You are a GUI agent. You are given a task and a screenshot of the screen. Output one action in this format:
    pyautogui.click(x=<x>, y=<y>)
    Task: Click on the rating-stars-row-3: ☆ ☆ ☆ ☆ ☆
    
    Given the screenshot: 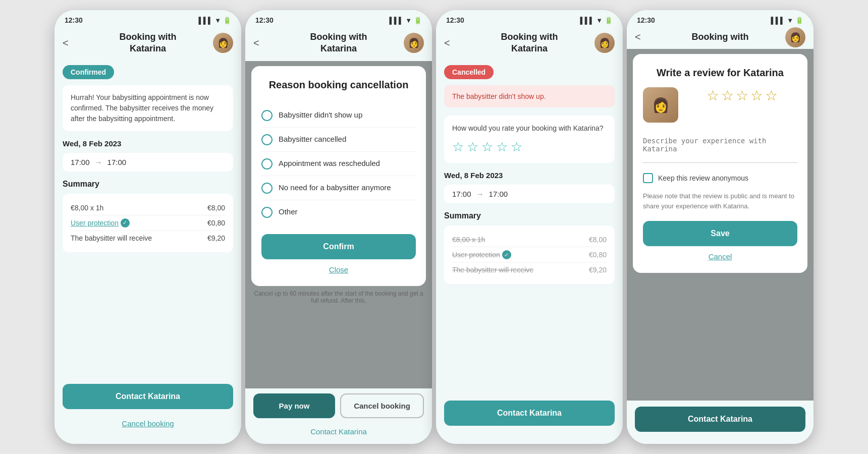 What is the action you would take?
    pyautogui.click(x=529, y=147)
    